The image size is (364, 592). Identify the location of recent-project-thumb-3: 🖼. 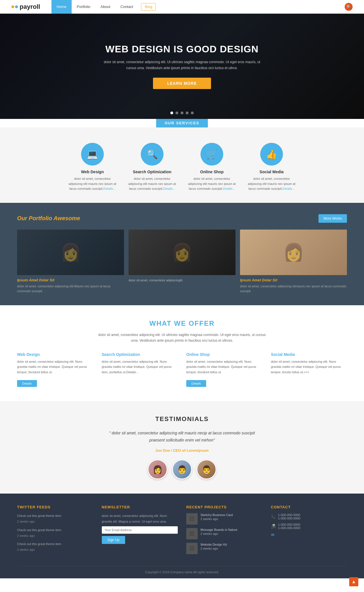
(192, 548).